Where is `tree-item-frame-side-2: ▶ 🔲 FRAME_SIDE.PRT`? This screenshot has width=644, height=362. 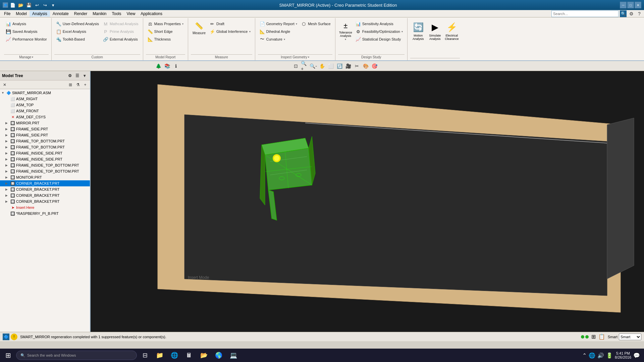
tree-item-frame-side-2: ▶ 🔲 FRAME_SIDE.PRT is located at coordinates (45, 135).